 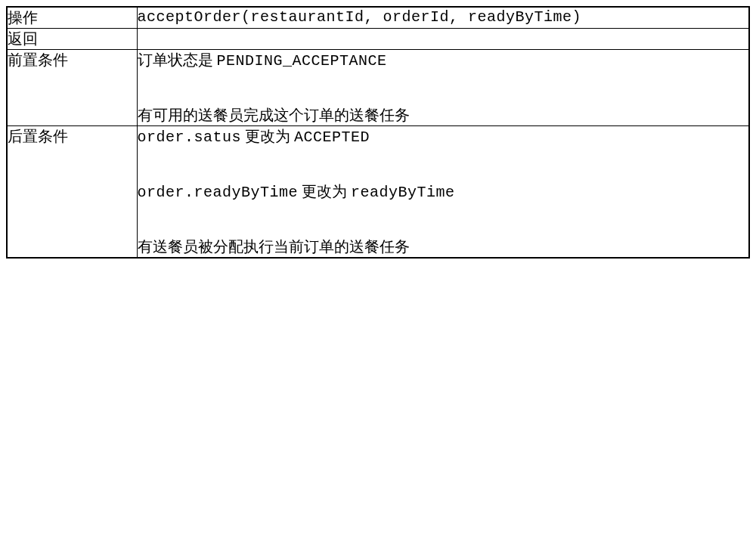 What do you see at coordinates (443, 88) in the screenshot?
I see `value-precondition: 订单状态是 PENDING_ACCEPTANCE 有可用的送餐员完成这个订单的送…` at bounding box center [443, 88].